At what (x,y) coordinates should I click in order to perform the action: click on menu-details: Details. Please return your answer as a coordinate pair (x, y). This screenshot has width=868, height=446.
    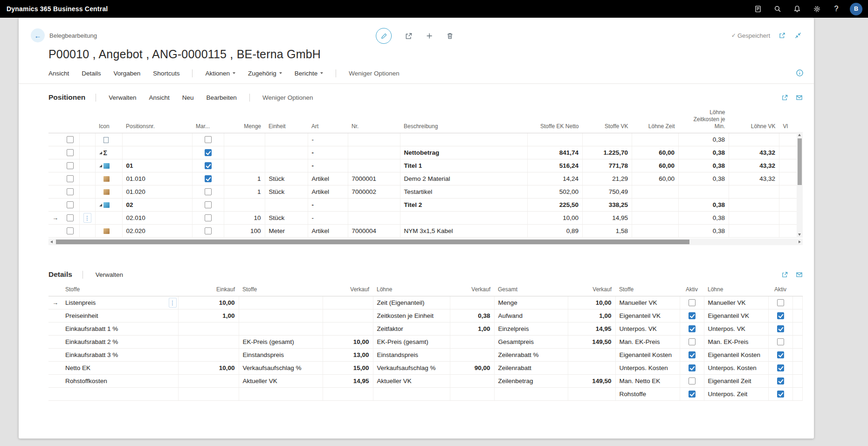
    Looking at the image, I should click on (91, 74).